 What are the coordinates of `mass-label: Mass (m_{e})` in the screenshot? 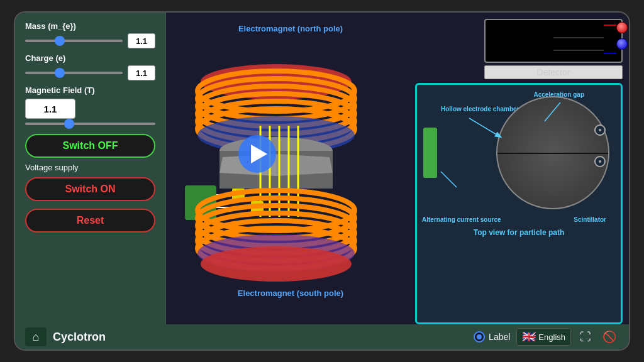 It's located at (91, 26).